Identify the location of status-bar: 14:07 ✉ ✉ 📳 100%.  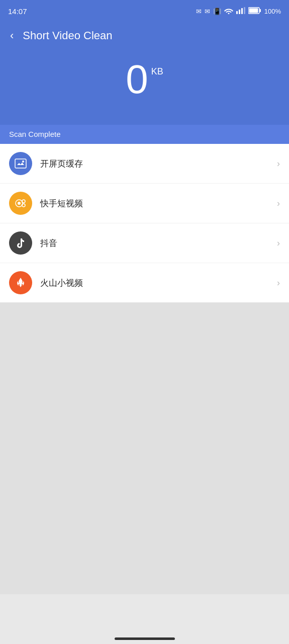
(145, 11).